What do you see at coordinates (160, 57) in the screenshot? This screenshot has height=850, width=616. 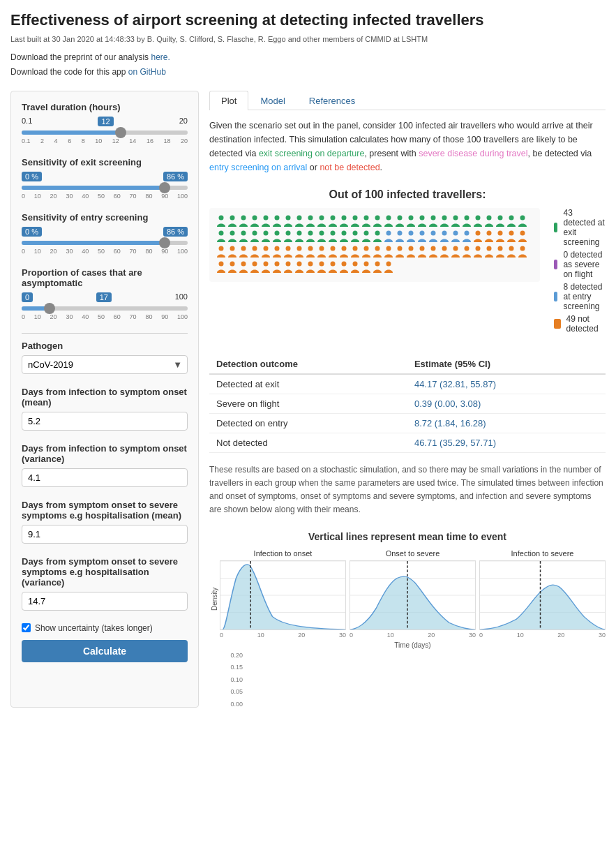 I see `preprint-link: here.` at bounding box center [160, 57].